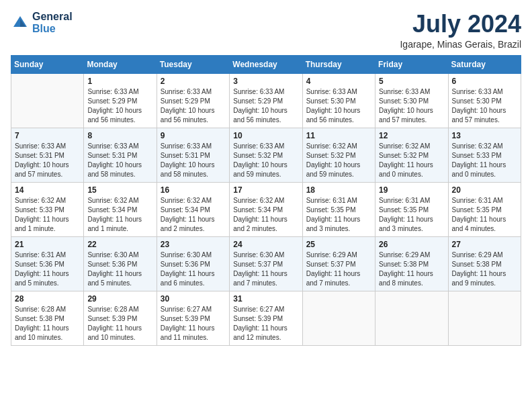 Image resolution: width=532 pixels, height=411 pixels. What do you see at coordinates (193, 81) in the screenshot?
I see `day-number: 2` at bounding box center [193, 81].